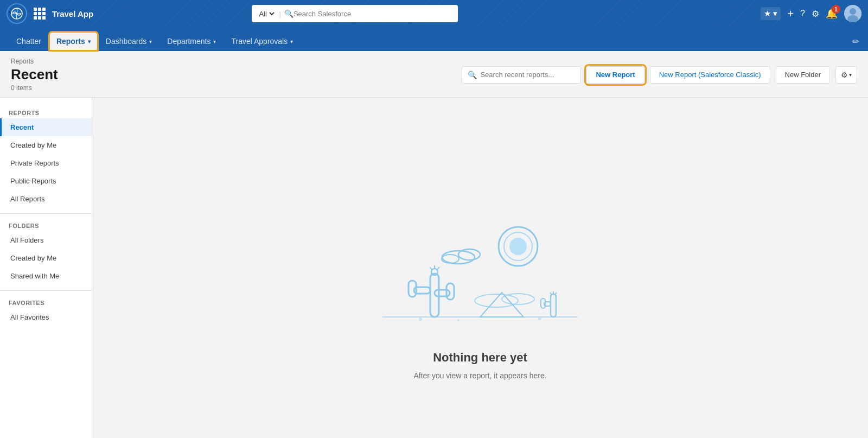 This screenshot has width=868, height=438. Describe the element at coordinates (770, 14) in the screenshot. I see `favorites-button: ★ ▾` at that location.